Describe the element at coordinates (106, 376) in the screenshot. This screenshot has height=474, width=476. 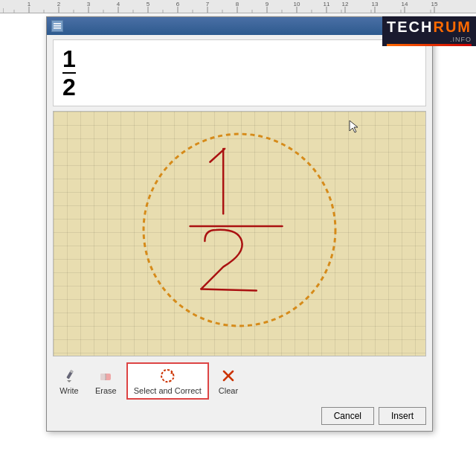
I see `erase-icon` at that location.